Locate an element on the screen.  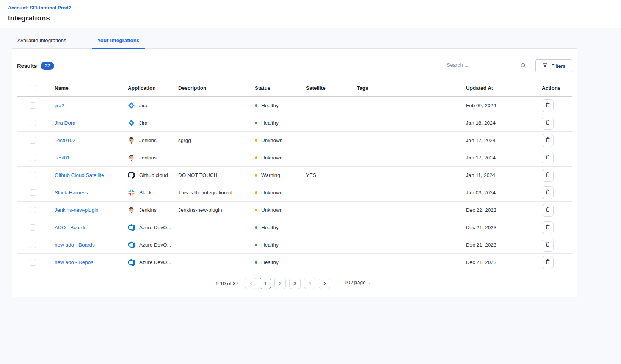
toolbar: Results 37 Filters is located at coordinates (295, 64).